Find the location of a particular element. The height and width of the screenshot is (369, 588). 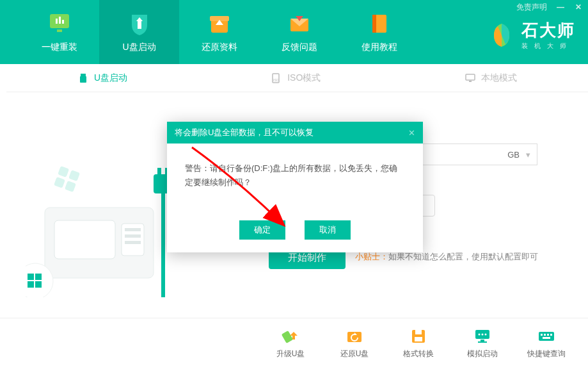

dialog-title: 将会删除U盘全部数据，且不可以恢复 is located at coordinates (244, 133).